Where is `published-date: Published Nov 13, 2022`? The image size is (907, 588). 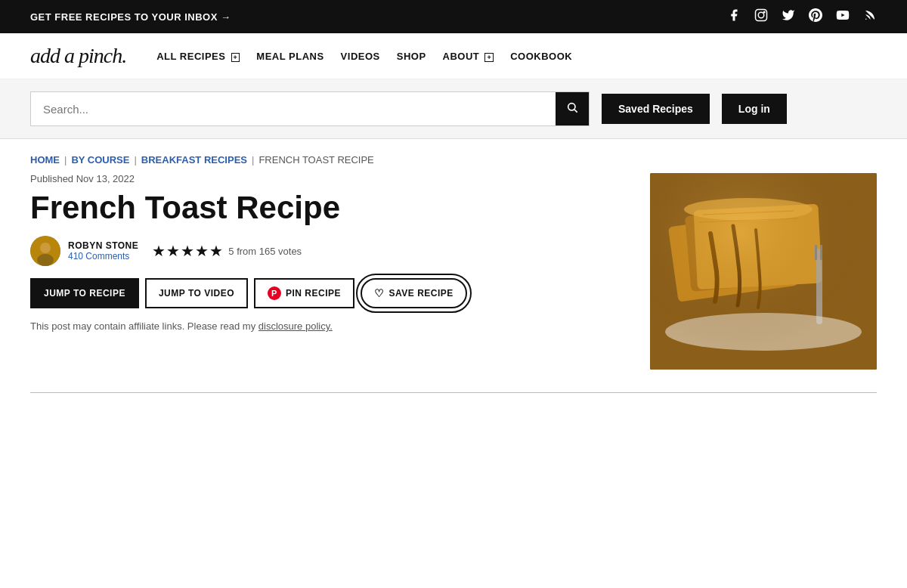
published-date: Published Nov 13, 2022 is located at coordinates (325, 178).